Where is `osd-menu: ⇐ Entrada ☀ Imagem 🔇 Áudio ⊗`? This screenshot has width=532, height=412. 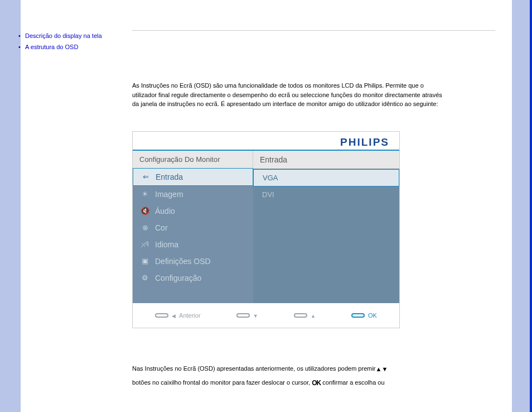
osd-menu: ⇐ Entrada ☀ Imagem 🔇 Áudio ⊗ is located at coordinates (193, 236).